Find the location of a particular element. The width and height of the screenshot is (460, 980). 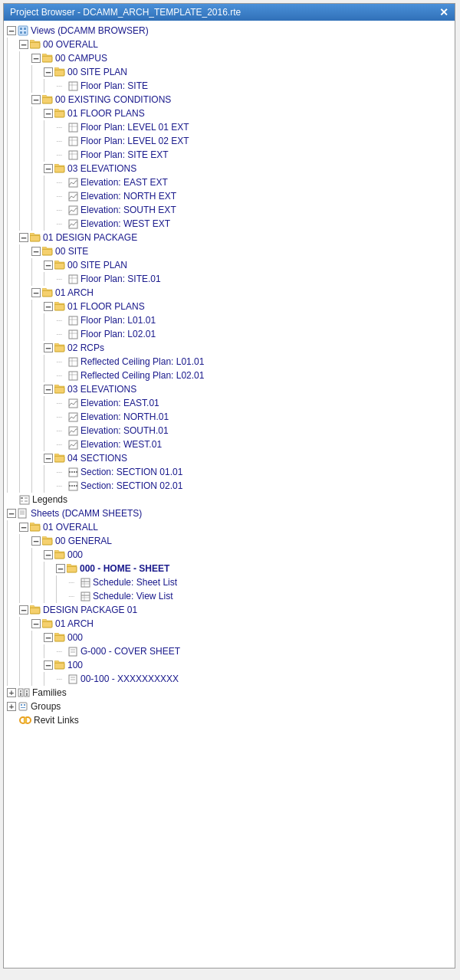

tree-item-label: Reflected Ceiling Plan: L01.01 is located at coordinates (143, 362).